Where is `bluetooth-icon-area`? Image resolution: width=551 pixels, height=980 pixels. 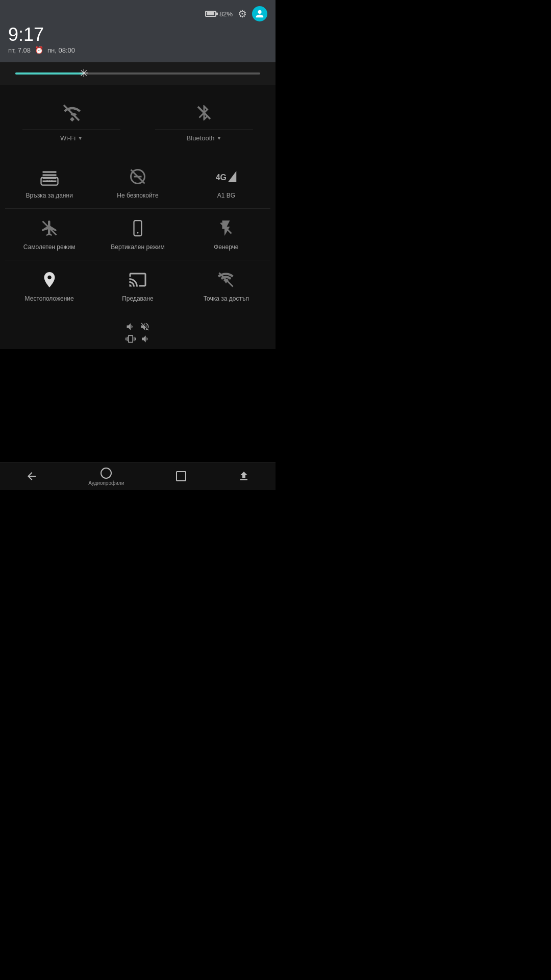
bluetooth-icon-area is located at coordinates (204, 113).